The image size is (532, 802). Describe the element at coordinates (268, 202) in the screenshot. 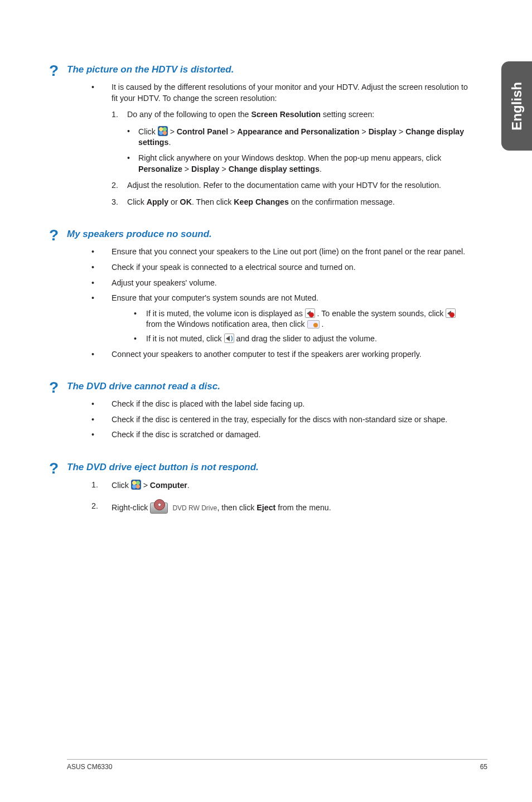

I see `step-3: 3. Click Apply or OK. Then click Keep Ch…` at that location.